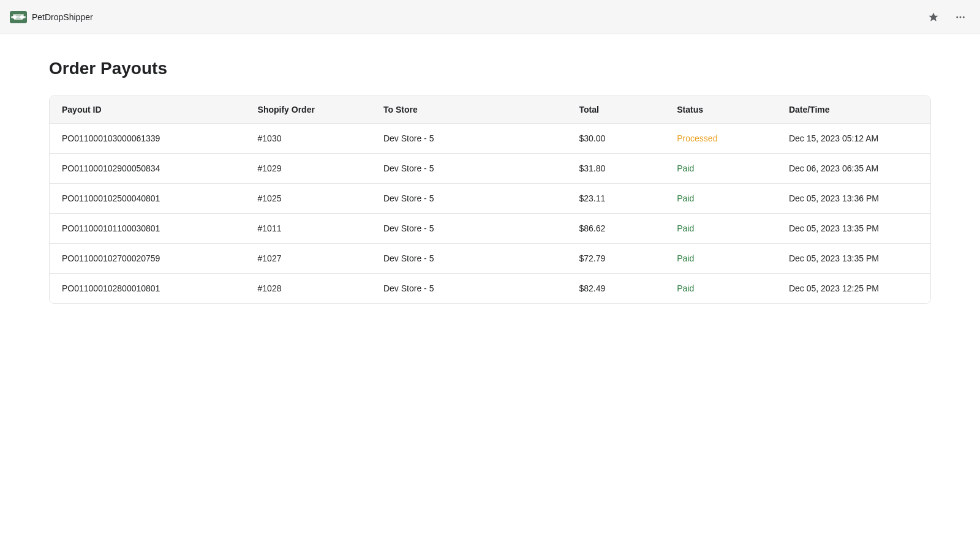  I want to click on top-bar-left: PetDropShipper, so click(51, 17).